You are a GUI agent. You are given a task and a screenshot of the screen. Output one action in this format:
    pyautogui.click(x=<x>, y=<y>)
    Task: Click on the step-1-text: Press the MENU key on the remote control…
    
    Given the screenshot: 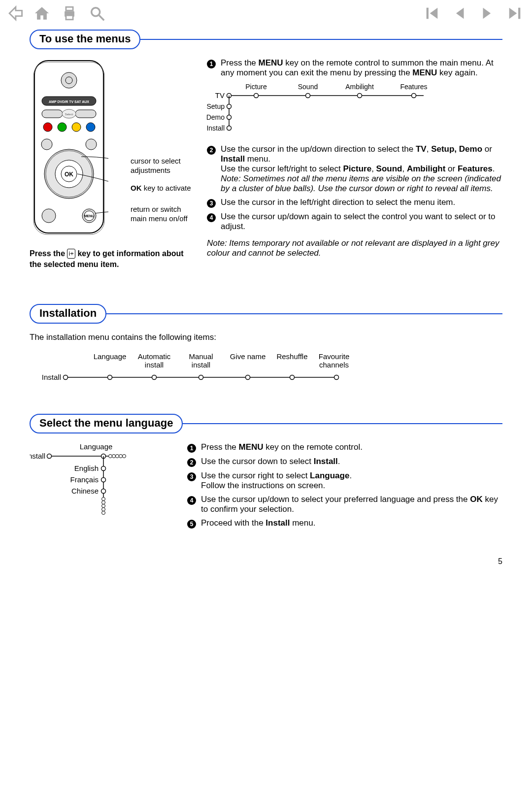 What is the action you would take?
    pyautogui.click(x=362, y=68)
    